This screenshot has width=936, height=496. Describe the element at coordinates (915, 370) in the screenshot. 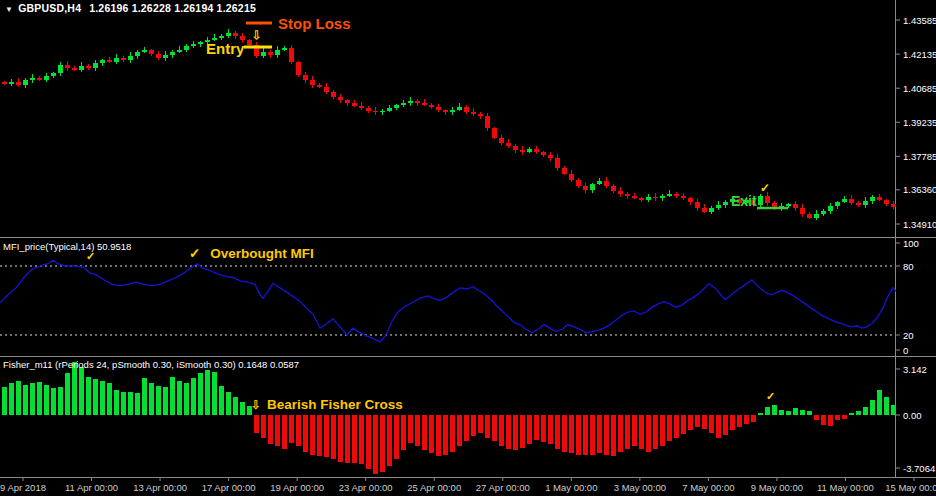

I see `fisher-scale-label: 3.142` at that location.